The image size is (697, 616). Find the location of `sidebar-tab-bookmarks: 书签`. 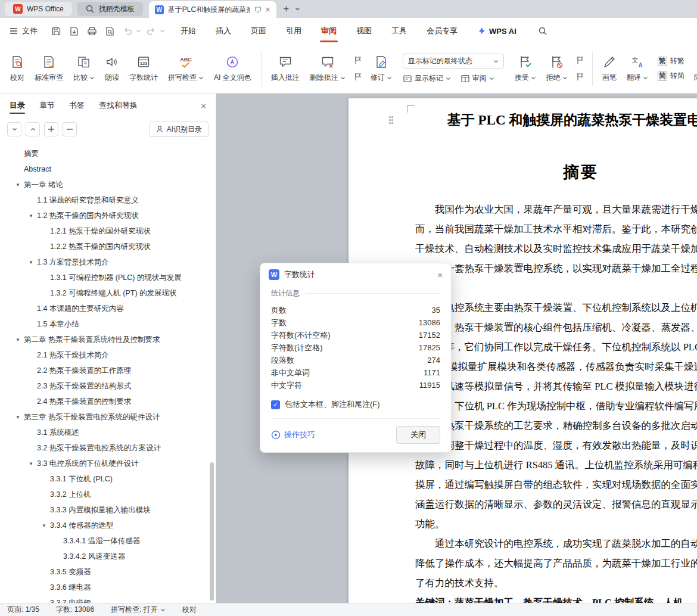

sidebar-tab-bookmarks: 书签 is located at coordinates (77, 105).